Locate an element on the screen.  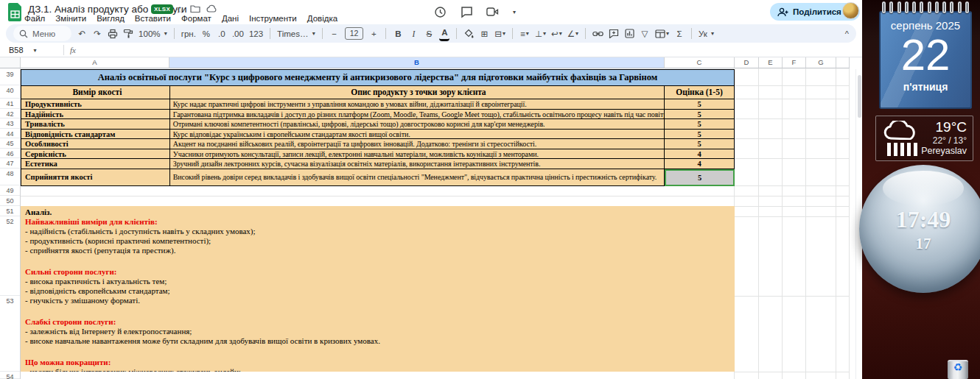
row-header-48: 48 is located at coordinates (10, 177).